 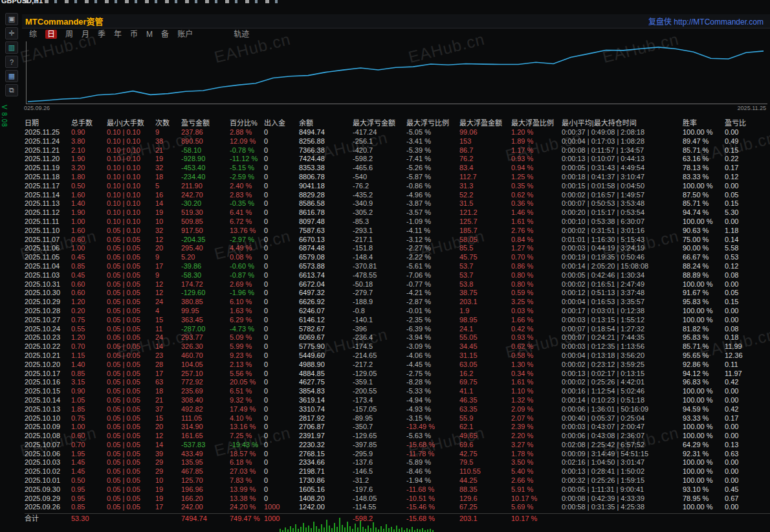 I want to click on menu-item-季: 季, so click(x=102, y=34).